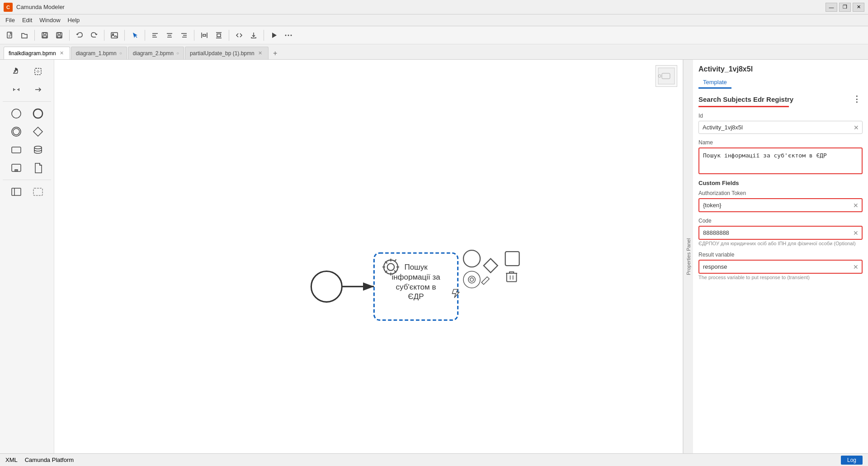 This screenshot has width=868, height=466. Describe the element at coordinates (780, 233) in the screenshot. I see `code-input` at that location.